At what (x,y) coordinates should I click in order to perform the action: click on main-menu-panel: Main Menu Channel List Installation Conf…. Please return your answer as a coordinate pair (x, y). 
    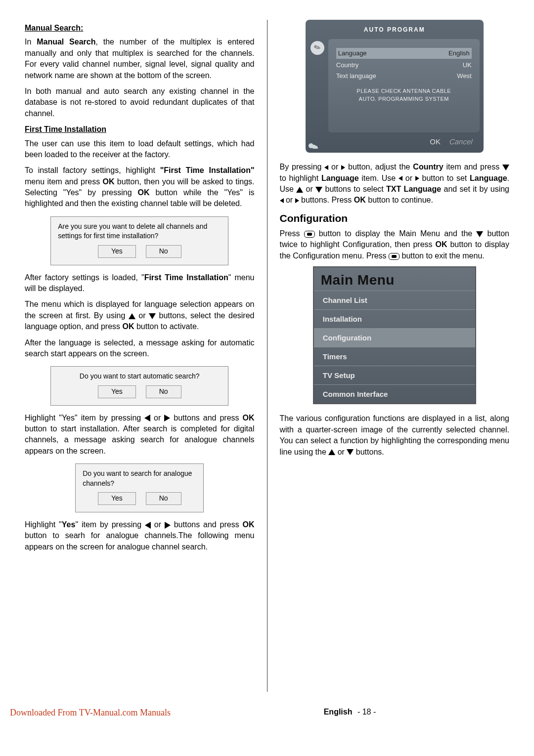
    Looking at the image, I should click on (395, 335).